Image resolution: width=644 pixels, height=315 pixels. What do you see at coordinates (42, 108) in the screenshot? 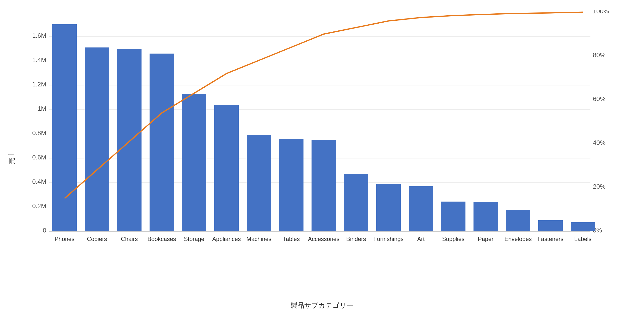
I see `svg-text: 1M` at bounding box center [42, 108].